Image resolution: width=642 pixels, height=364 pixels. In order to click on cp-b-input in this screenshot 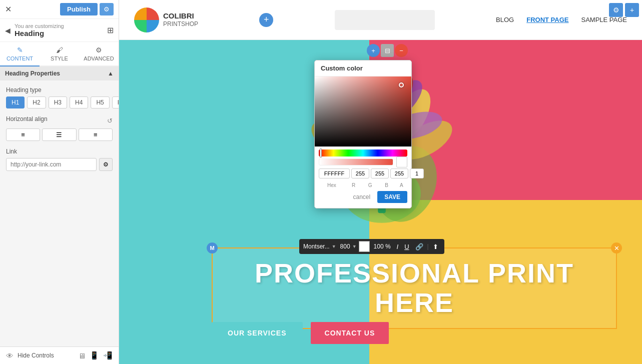, I will do `click(399, 174)`.